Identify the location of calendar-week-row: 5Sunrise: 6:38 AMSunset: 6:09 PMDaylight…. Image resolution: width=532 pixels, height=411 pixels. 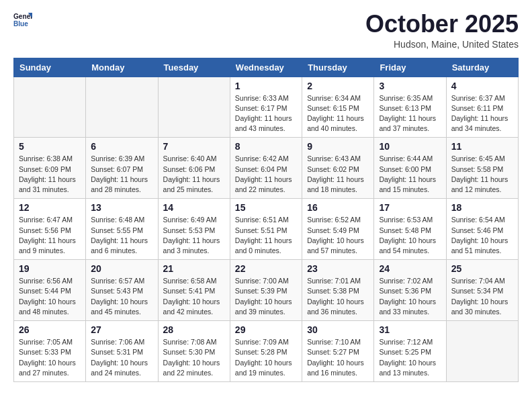
(266, 168).